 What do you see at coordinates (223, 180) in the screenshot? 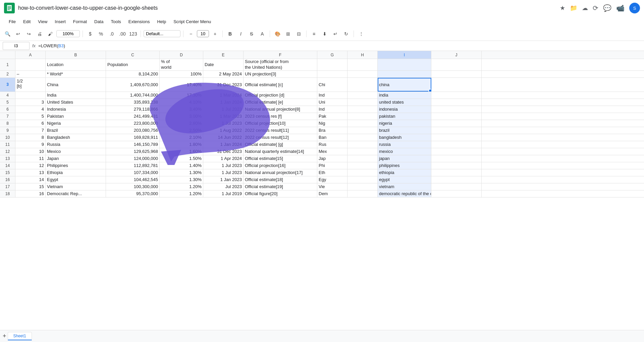
I see `cell-e16: 1 Jan 2023` at bounding box center [223, 180].